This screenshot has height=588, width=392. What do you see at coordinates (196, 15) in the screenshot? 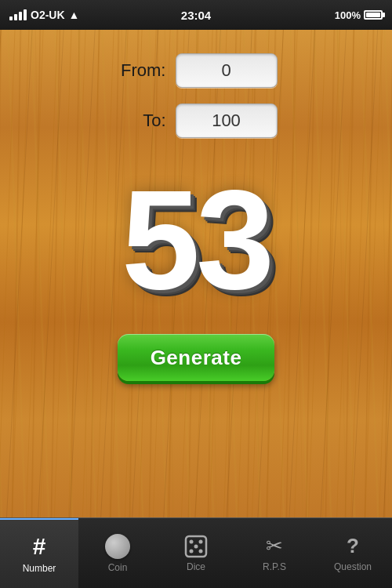
I see `status-bar: O2-UK ▲ 23:04 100%` at bounding box center [196, 15].